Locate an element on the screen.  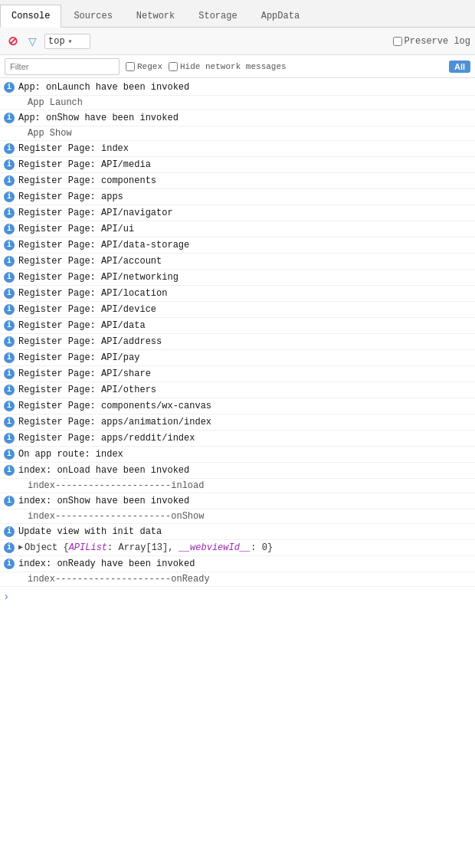
log-entry: iRegister Page: API/data is located at coordinates (238, 326).